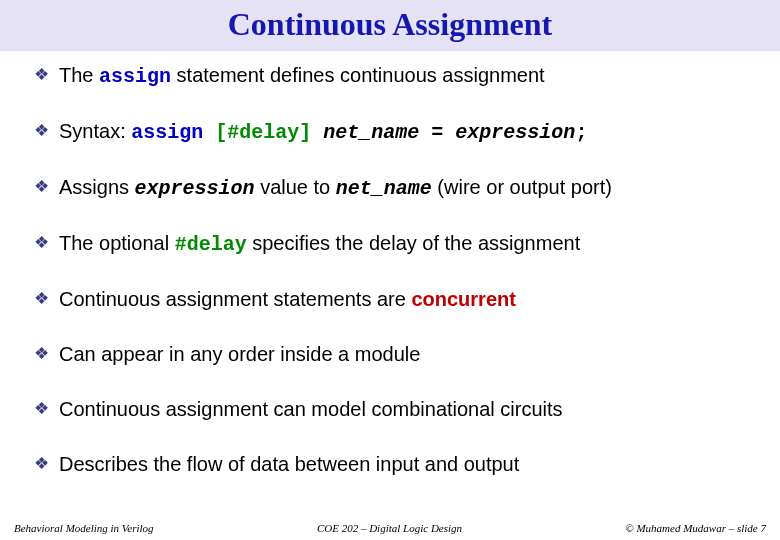 Image resolution: width=780 pixels, height=540 pixels. I want to click on bullet-text: Continuous assignment can model combinat…, so click(404, 410).